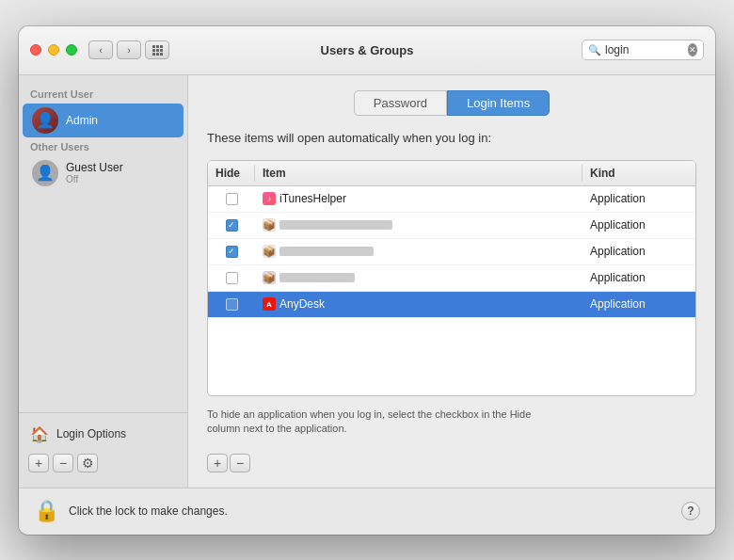 This screenshot has width=734, height=560. I want to click on col-hide: Hide, so click(231, 173).